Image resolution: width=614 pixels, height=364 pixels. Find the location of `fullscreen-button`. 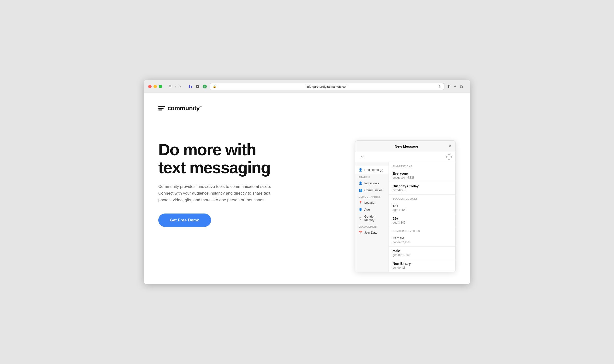

fullscreen-button is located at coordinates (161, 87).